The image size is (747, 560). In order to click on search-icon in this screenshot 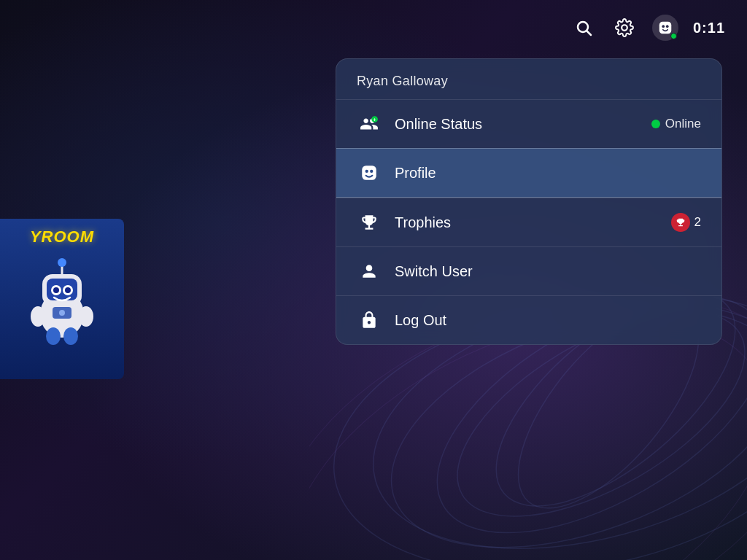, I will do `click(584, 28)`.